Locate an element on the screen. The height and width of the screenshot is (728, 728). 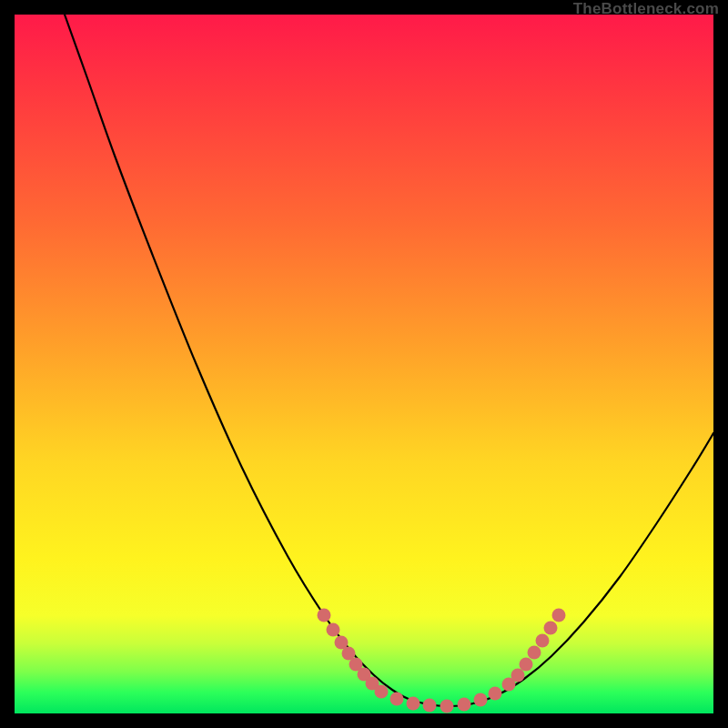
dot-cluster is located at coordinates (442, 661).